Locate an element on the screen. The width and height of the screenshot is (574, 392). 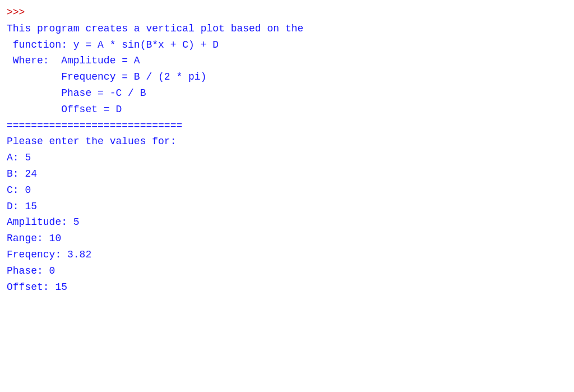
offset-line: Offset: 15 is located at coordinates (287, 287).